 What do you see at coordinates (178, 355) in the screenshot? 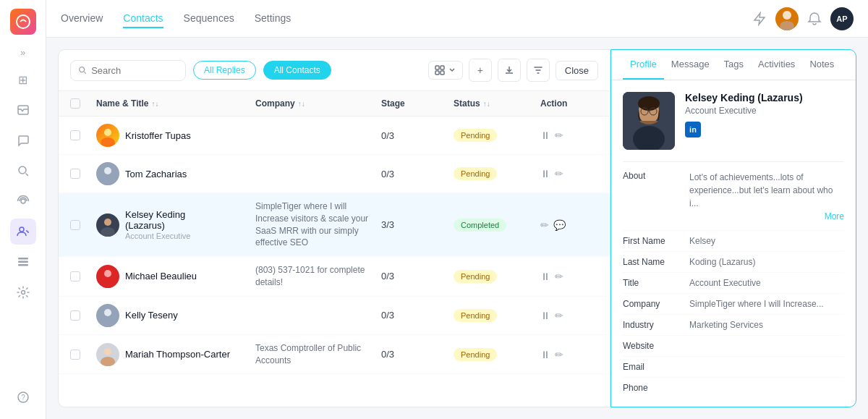
I see `contact-name: Mariah Thompson-Carter` at bounding box center [178, 355].